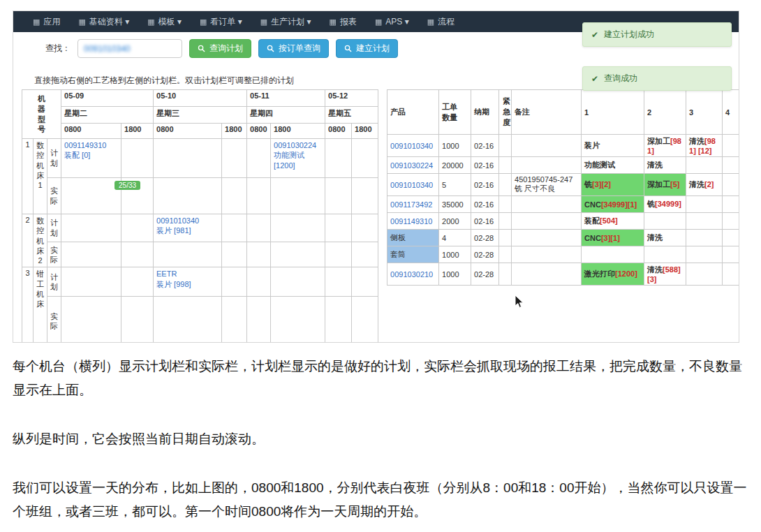 The image size is (761, 532). Describe the element at coordinates (130, 49) in the screenshot. I see `search-input: 0091010340` at that location.